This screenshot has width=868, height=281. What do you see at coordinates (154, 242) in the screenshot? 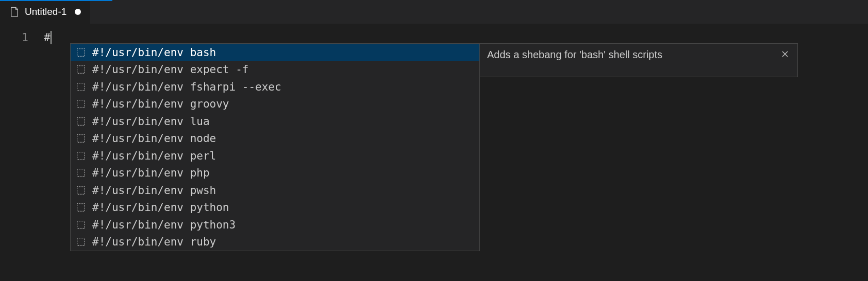
I see `suggest-label: #!/usr/bin/env ruby` at bounding box center [154, 242].